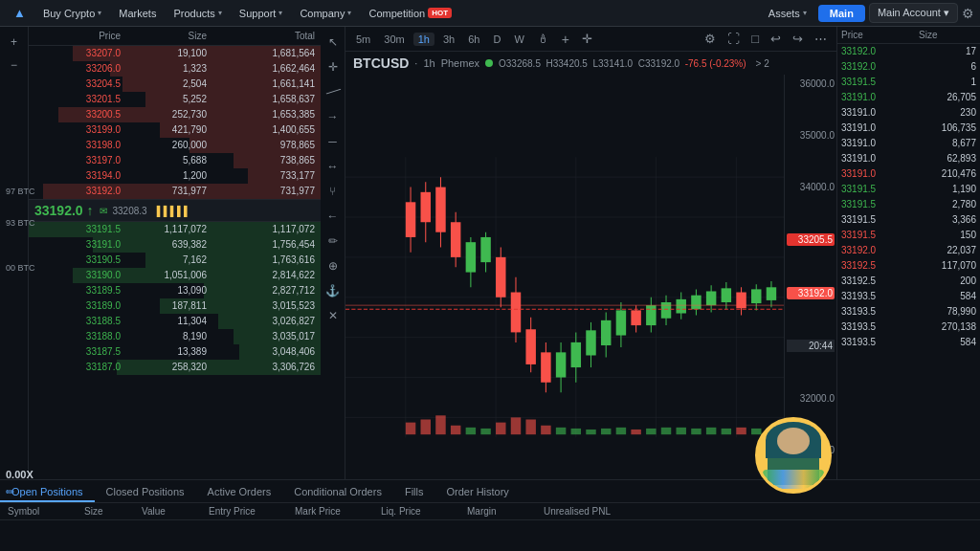 The image size is (980, 551). I want to click on edit-icon: ✏, so click(10, 492).